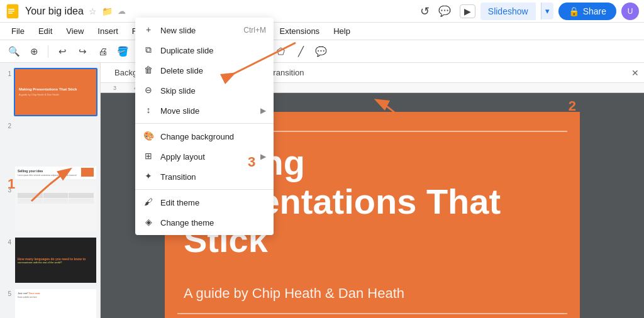  What do you see at coordinates (148, 156) in the screenshot?
I see `apply-layout-icon: ⊞` at bounding box center [148, 156].